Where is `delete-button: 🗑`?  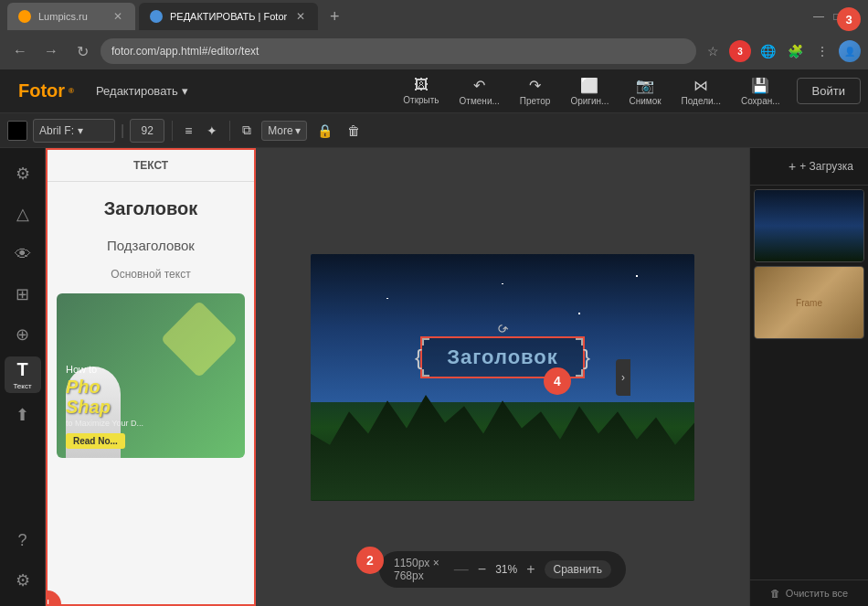
delete-button: 🗑 is located at coordinates (354, 131).